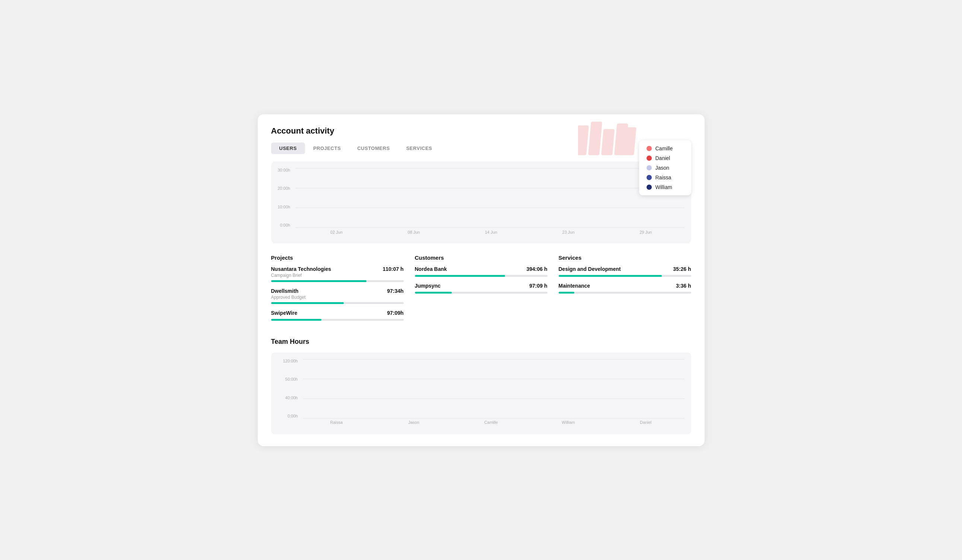  What do you see at coordinates (288, 398) in the screenshot?
I see `team-y-40: 40:00h` at bounding box center [288, 398].